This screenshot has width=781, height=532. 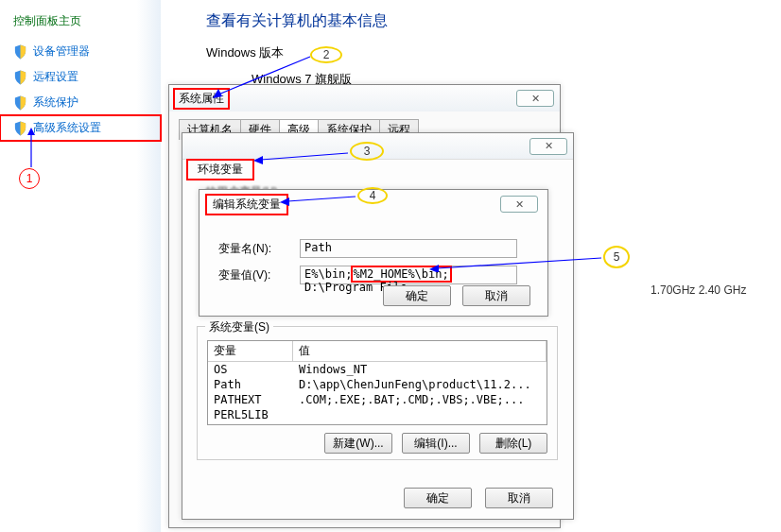 I want to click on group-legend: 系统变量(S), so click(x=239, y=327).